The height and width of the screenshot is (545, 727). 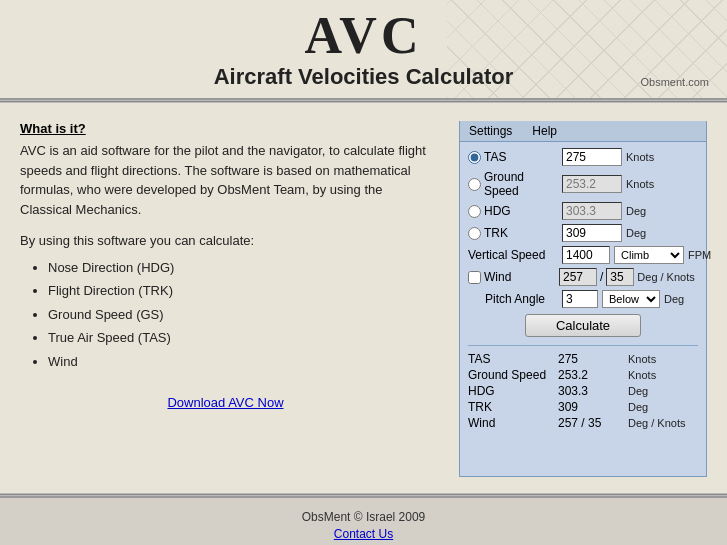 I want to click on wind-checkbox, so click(x=474, y=278).